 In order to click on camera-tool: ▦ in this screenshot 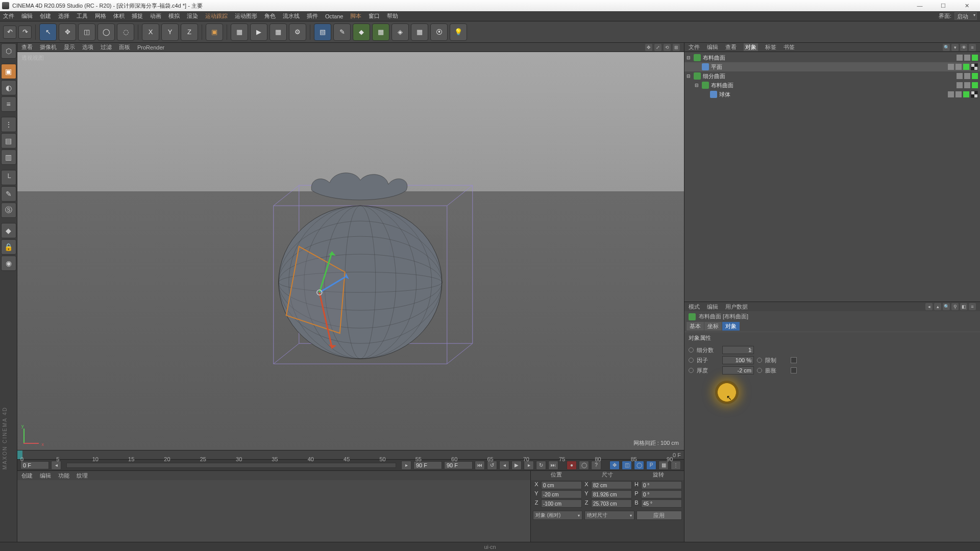, I will do `click(420, 32)`.